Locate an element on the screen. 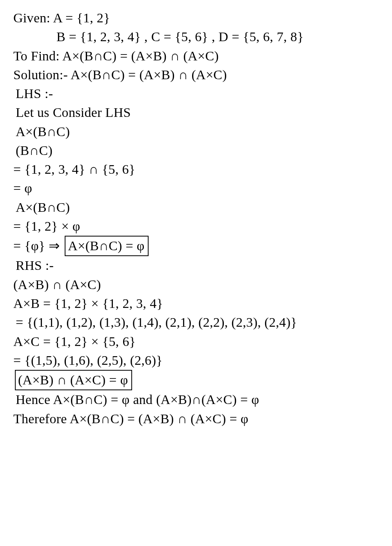  line-axb-pairs: = {(1,1), (1,2), (1,3), (1,4), (2,1), (2… is located at coordinates (197, 322).